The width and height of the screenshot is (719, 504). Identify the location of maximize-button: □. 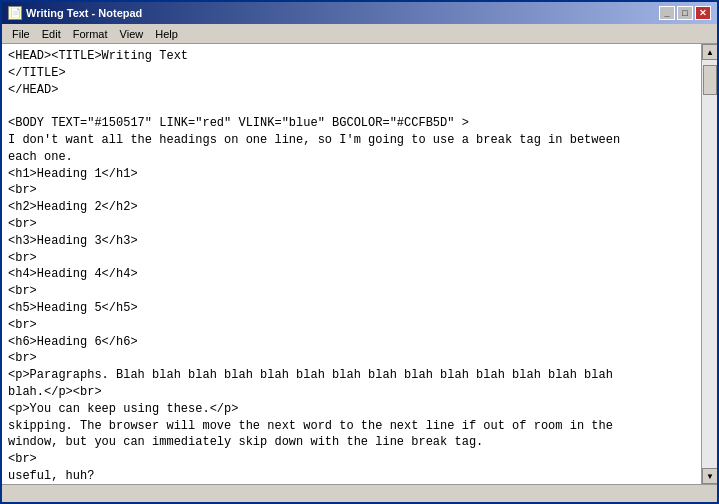
(685, 13).